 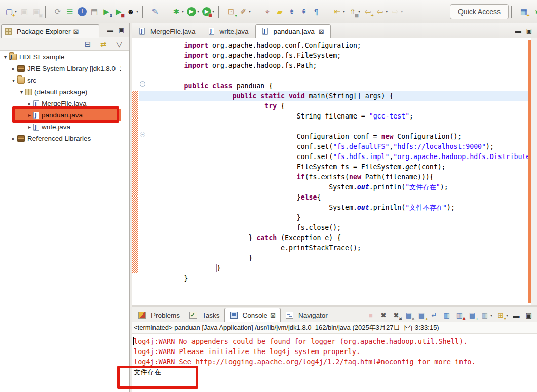 What do you see at coordinates (306, 315) in the screenshot?
I see `console-tab-navigator: Navigator` at bounding box center [306, 315].